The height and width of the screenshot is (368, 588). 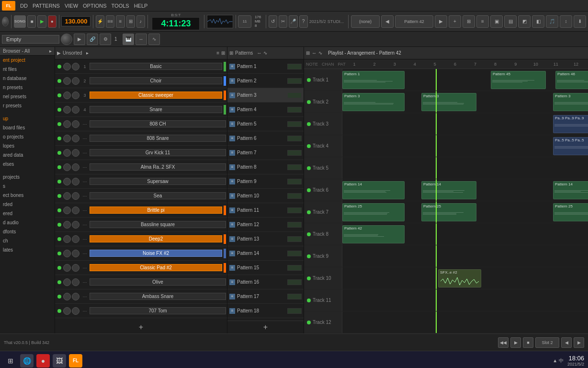 I want to click on track-content-6: Pattern 25Pattern 25Pattern 25, so click(x=465, y=212).